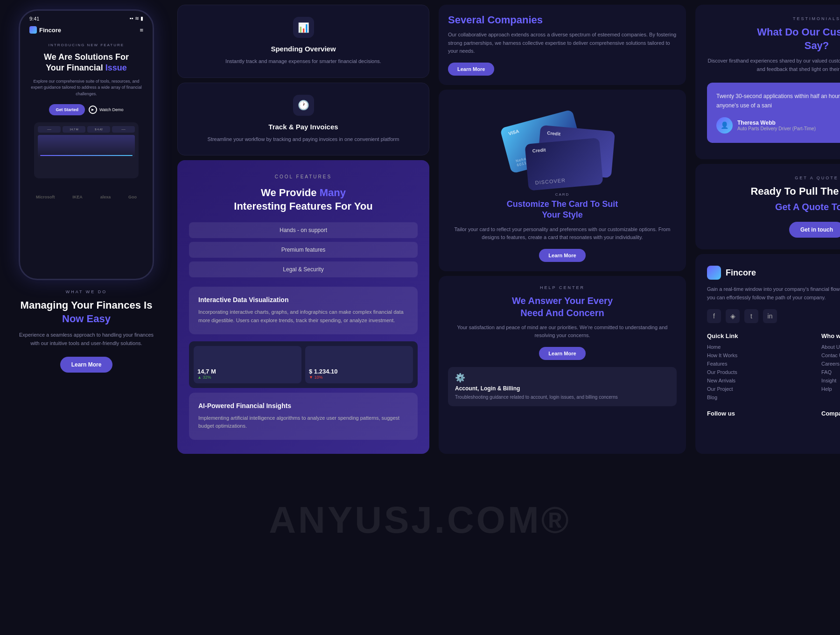 The width and height of the screenshot is (840, 635). What do you see at coordinates (86, 312) in the screenshot?
I see `what-we-do-title: Managing Your Finances Is Now Easy` at bounding box center [86, 312].